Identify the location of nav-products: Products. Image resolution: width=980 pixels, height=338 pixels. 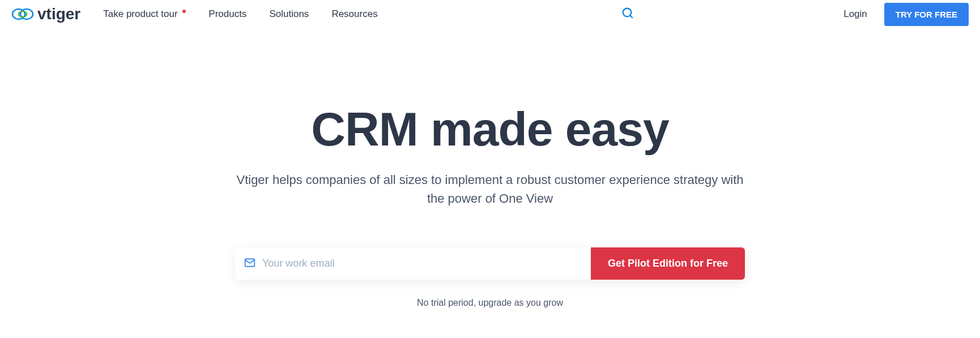
(228, 14).